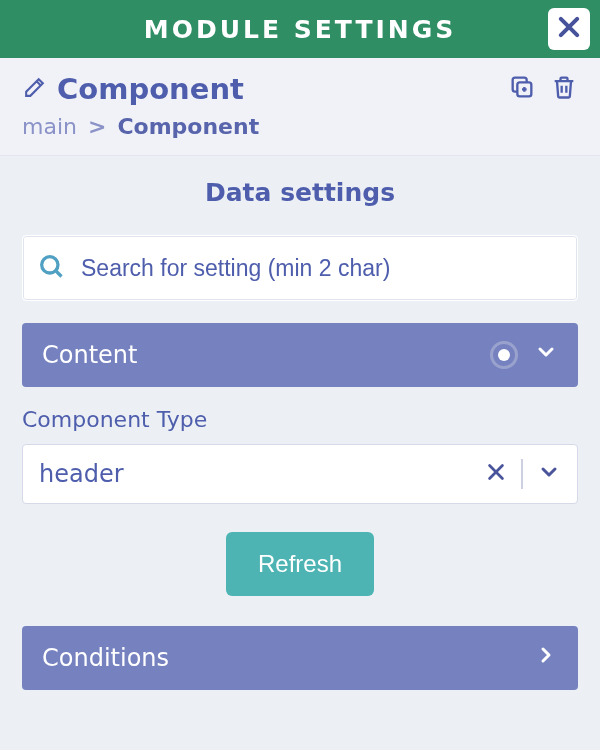 Image resolution: width=600 pixels, height=750 pixels. What do you see at coordinates (90, 355) in the screenshot?
I see `accordion-content-label: Content` at bounding box center [90, 355].